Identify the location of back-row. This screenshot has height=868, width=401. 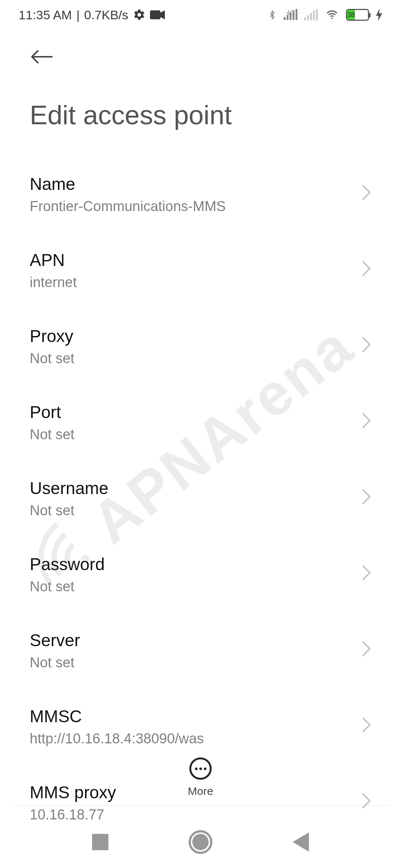
(200, 53).